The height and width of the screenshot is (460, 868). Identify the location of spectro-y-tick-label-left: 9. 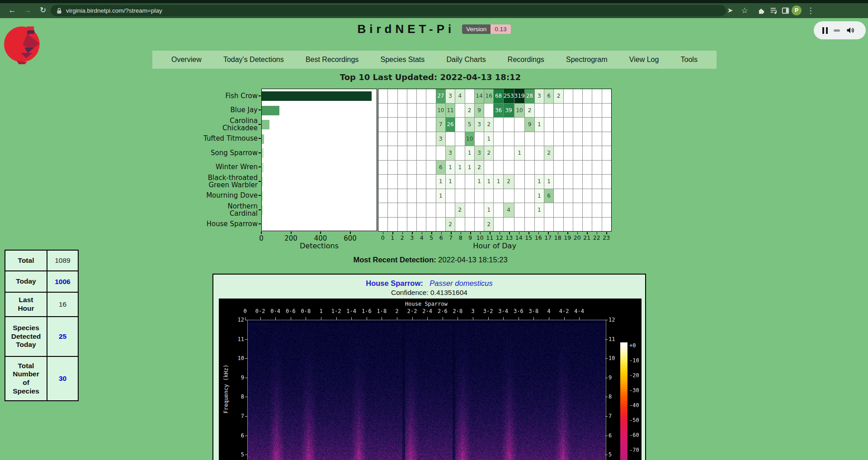
(236, 378).